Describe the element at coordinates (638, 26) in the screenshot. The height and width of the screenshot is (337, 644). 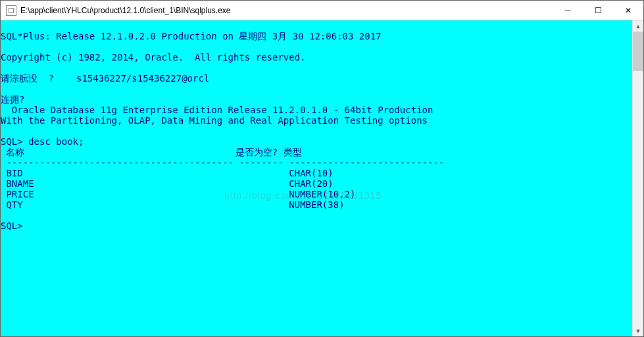
I see `scroll-up-button: ▲` at that location.